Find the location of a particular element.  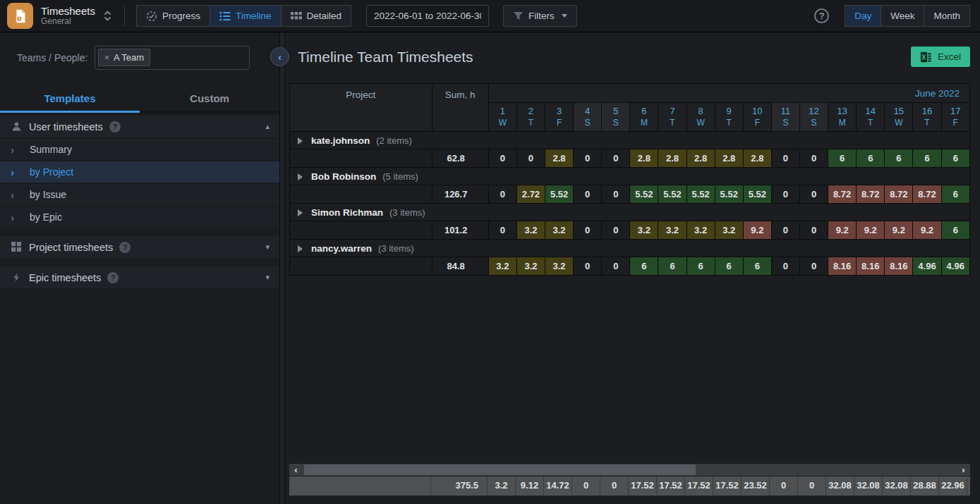

progress-view-button: Progress is located at coordinates (174, 16).